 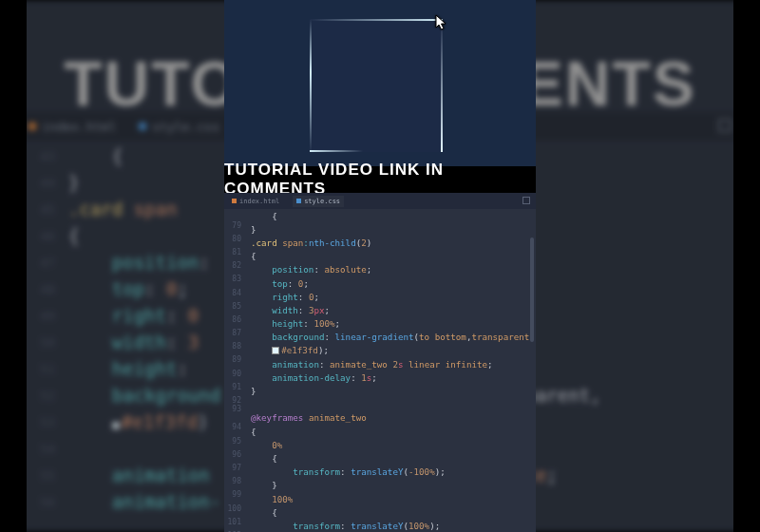 What do you see at coordinates (254, 256) in the screenshot?
I see `code-content: {82` at bounding box center [254, 256].